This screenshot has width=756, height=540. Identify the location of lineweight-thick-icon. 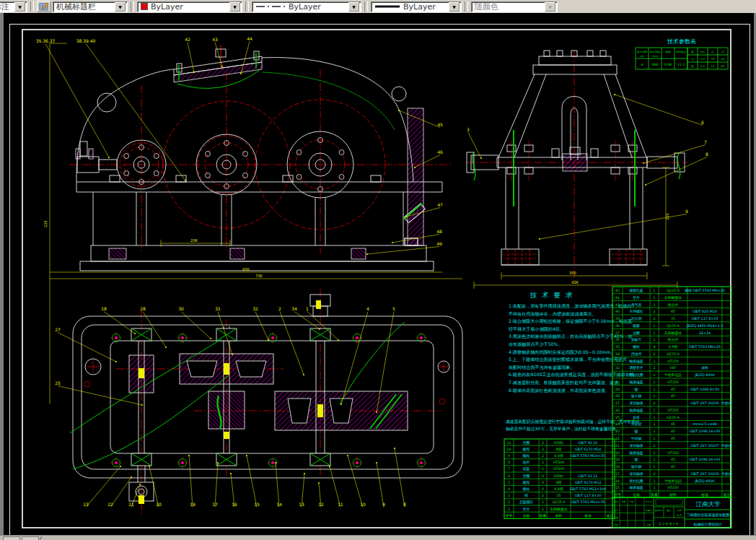
(387, 6).